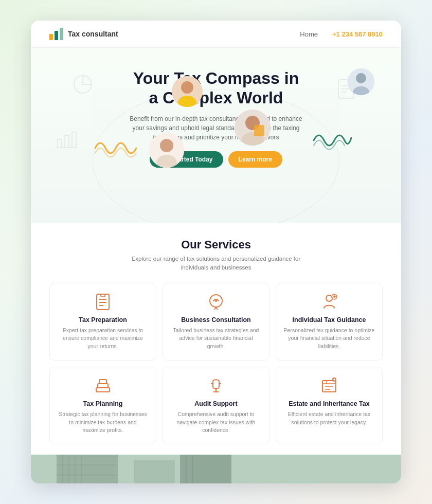 The width and height of the screenshot is (432, 504). Describe the element at coordinates (329, 419) in the screenshot. I see `service-desc-6: Efficient estate and inheritance tax sol…` at that location.